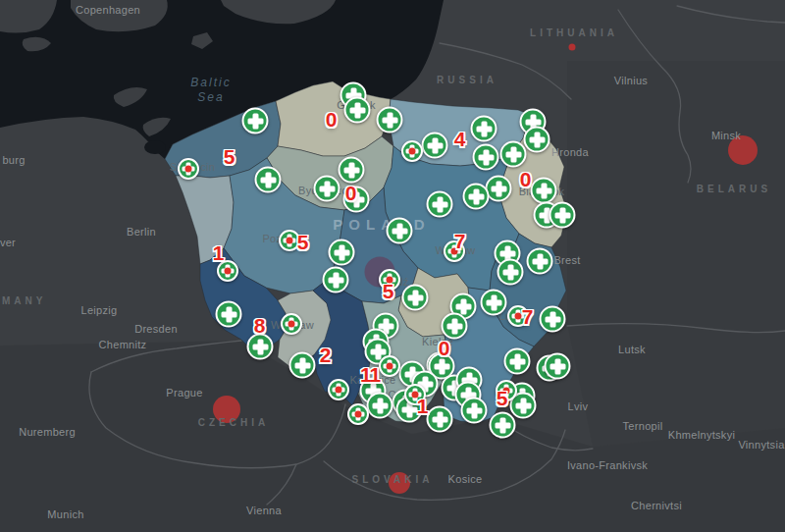 This screenshot has width=785, height=532. What do you see at coordinates (370, 375) in the screenshot?
I see `cluster-count-badge: 11` at bounding box center [370, 375].